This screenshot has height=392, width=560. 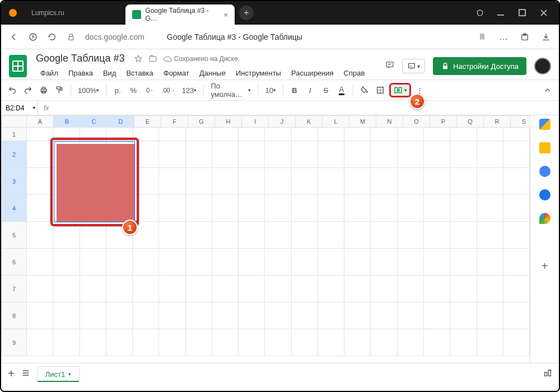 I want to click on col-header: R, so click(x=497, y=122).